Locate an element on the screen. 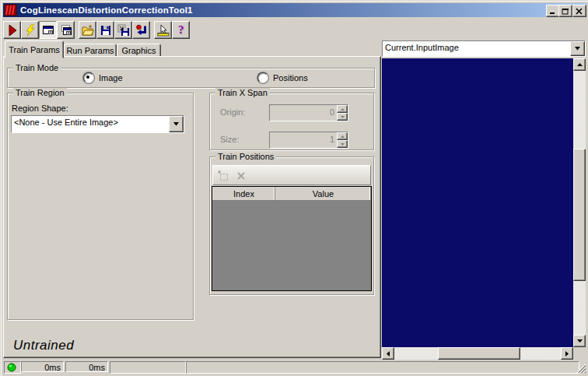 The width and height of the screenshot is (588, 376). train-state-label: Untrained is located at coordinates (44, 346).